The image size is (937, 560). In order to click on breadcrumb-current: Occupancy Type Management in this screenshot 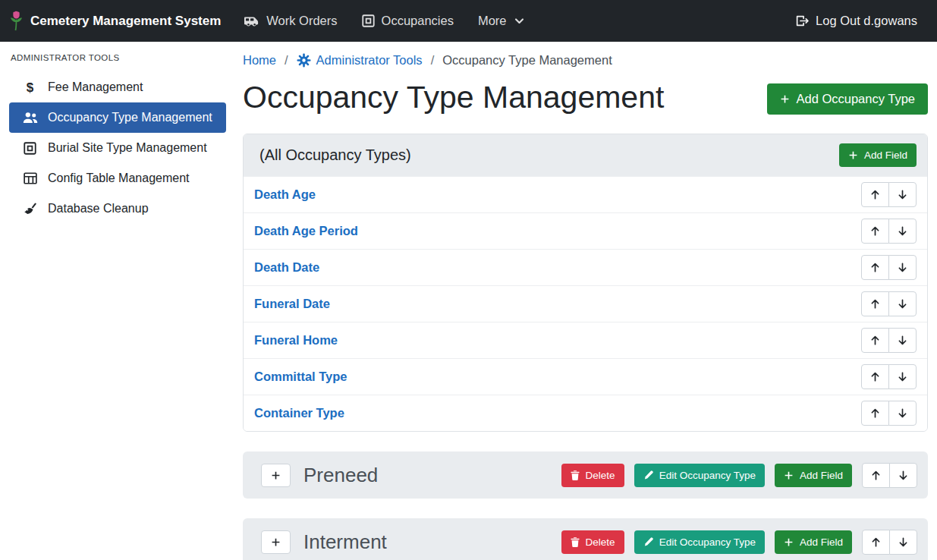, I will do `click(527, 61)`.